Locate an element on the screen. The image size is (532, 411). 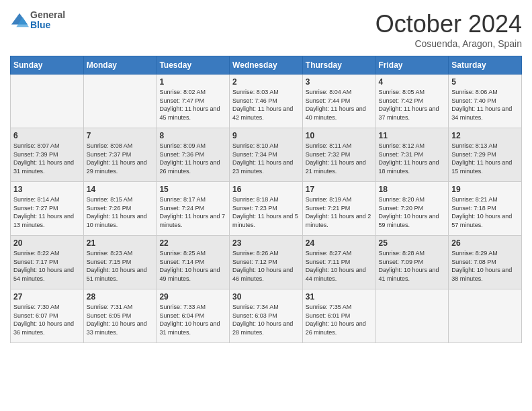
day-number: 4 is located at coordinates (412, 82).